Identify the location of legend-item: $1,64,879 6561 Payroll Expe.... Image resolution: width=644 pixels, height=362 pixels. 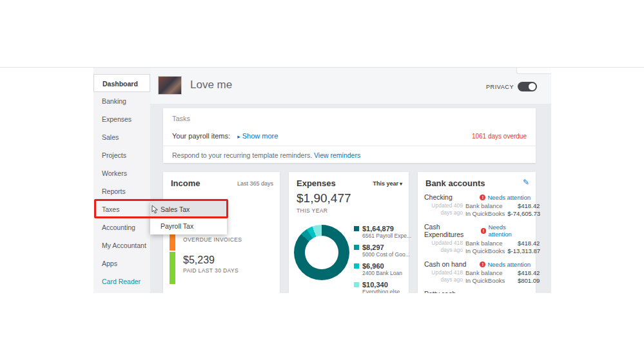
(383, 232).